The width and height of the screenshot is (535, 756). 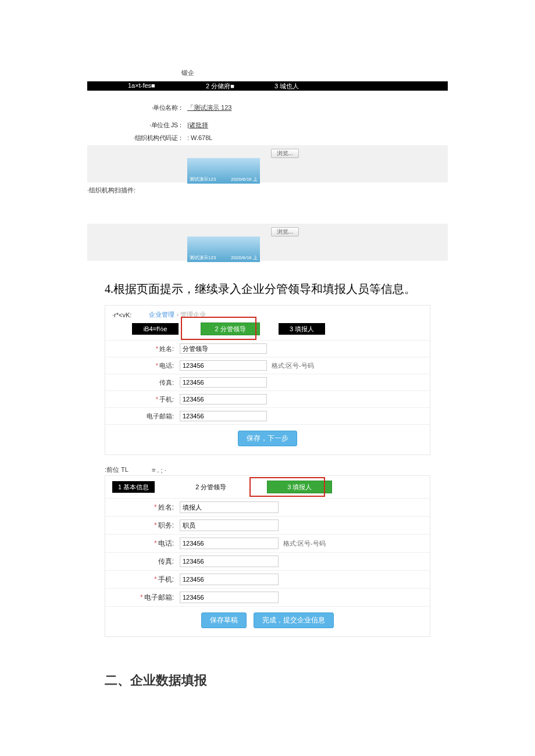 I want to click on panel1-head-left: ·r*<vK:, so click(x=122, y=315).